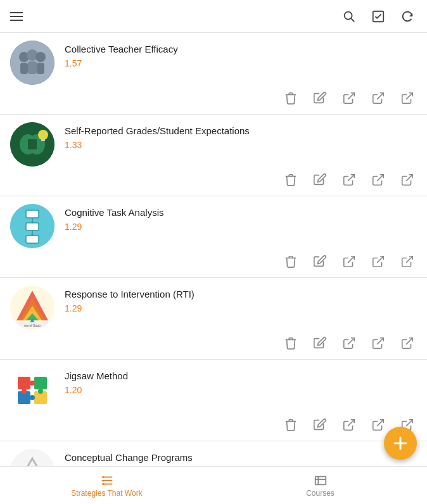 Image resolution: width=427 pixels, height=504 pixels. Describe the element at coordinates (213, 485) in the screenshot. I see `bottom-nav: Strategies That Work Courses` at that location.